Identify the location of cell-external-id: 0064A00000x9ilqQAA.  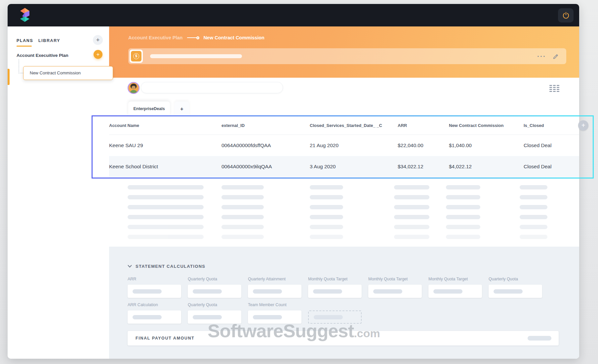
(266, 167).